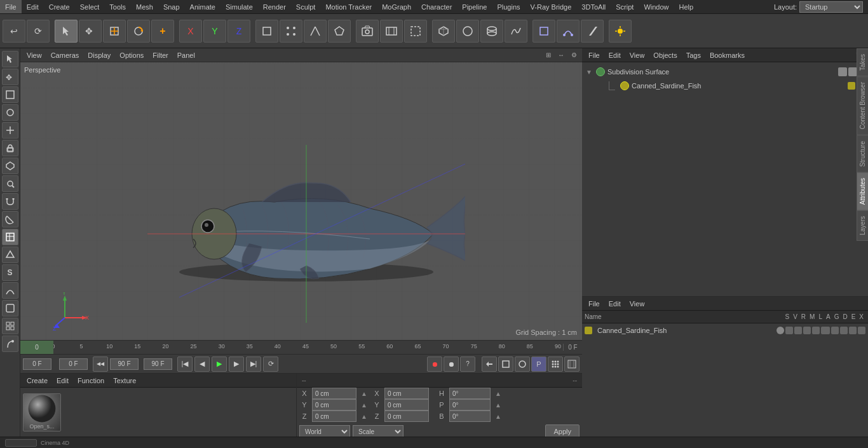 This screenshot has width=868, height=448. What do you see at coordinates (215, 31) in the screenshot?
I see `y-axis-tool: Y` at bounding box center [215, 31].